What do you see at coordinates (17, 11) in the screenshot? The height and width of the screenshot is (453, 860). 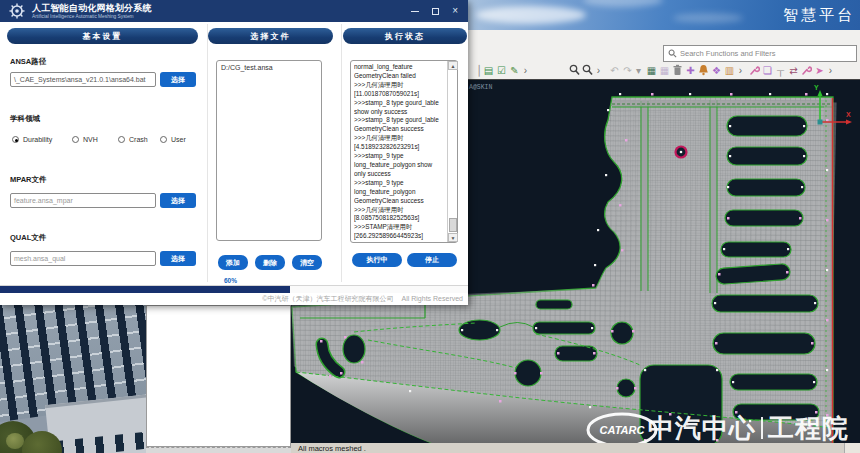 I see `app-logo-icon` at bounding box center [17, 11].